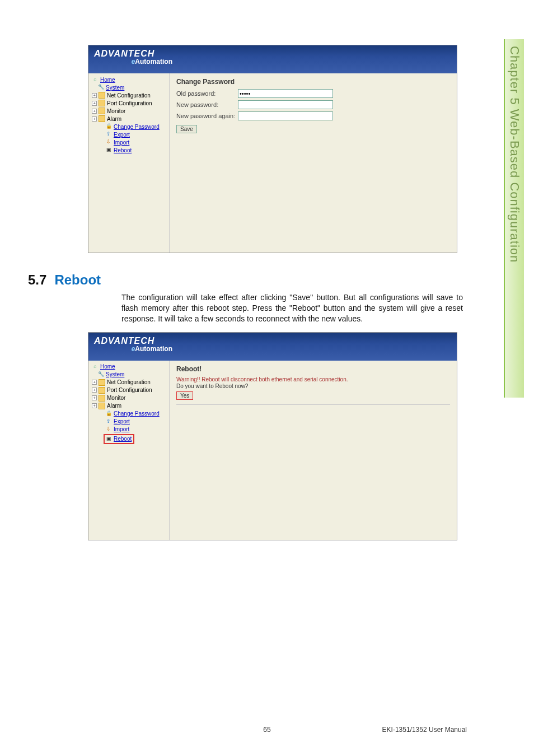 The width and height of the screenshot is (534, 756). I want to click on new-password-input, so click(285, 105).